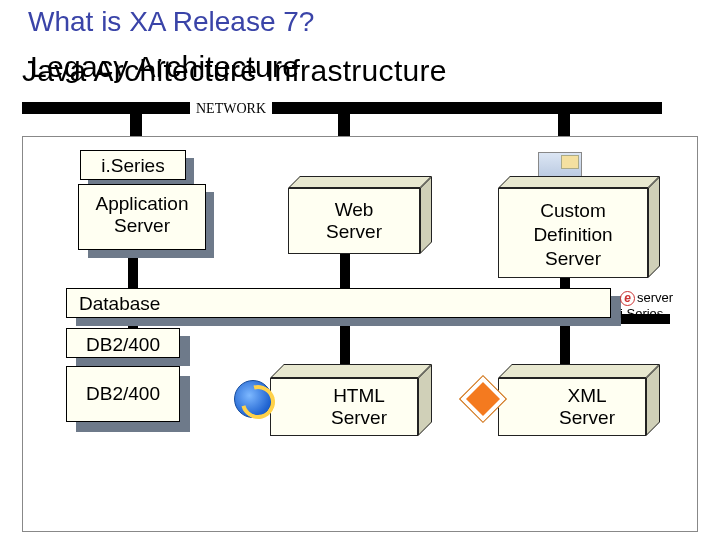  I want to click on db2400-box-a: DB2/400, so click(123, 343).